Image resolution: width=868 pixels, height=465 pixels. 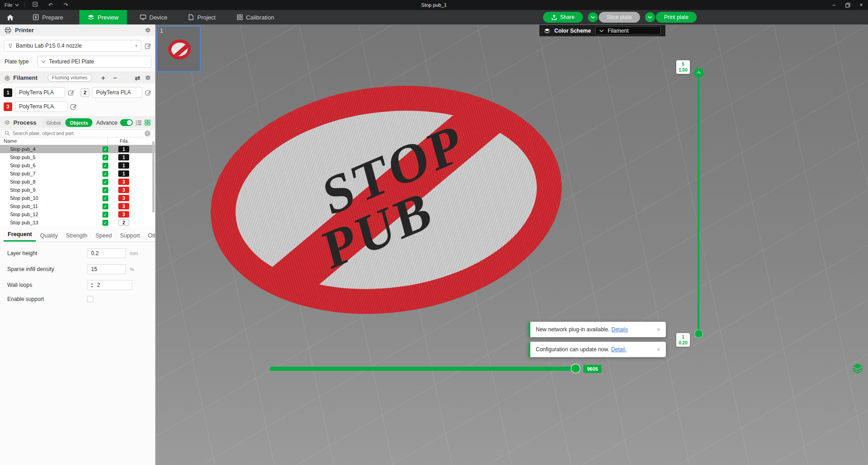 I want to click on move-slider-handle, so click(x=576, y=368).